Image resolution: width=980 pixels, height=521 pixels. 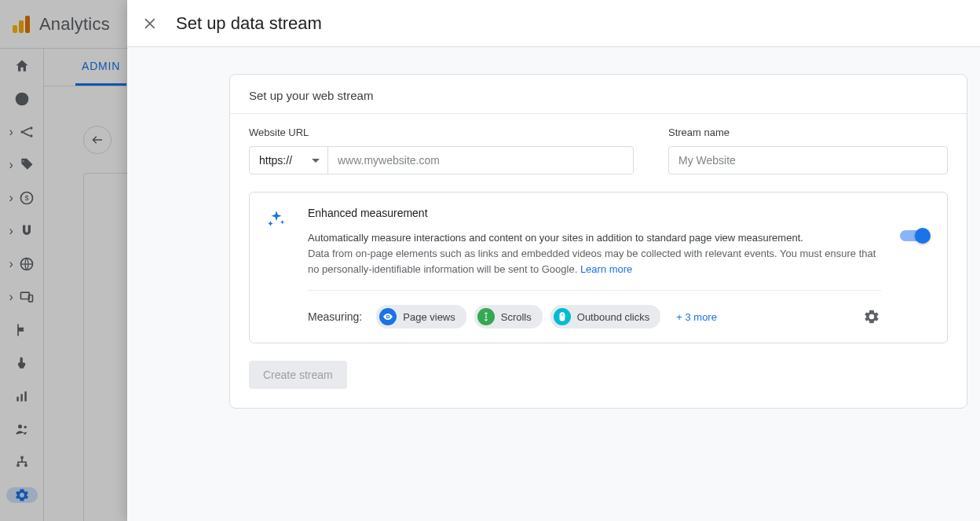 What do you see at coordinates (22, 495) in the screenshot?
I see `admin-gear-active` at bounding box center [22, 495].